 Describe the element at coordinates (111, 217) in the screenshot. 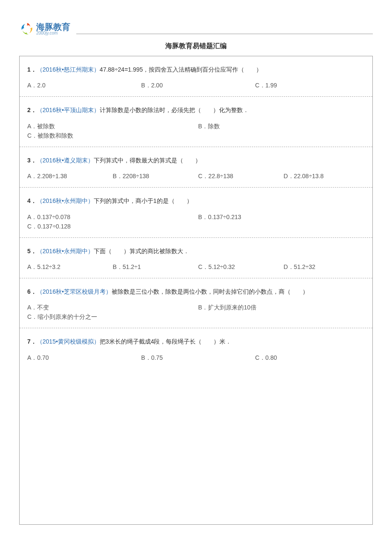

I see `option-a: A．0.137÷0.078` at that location.